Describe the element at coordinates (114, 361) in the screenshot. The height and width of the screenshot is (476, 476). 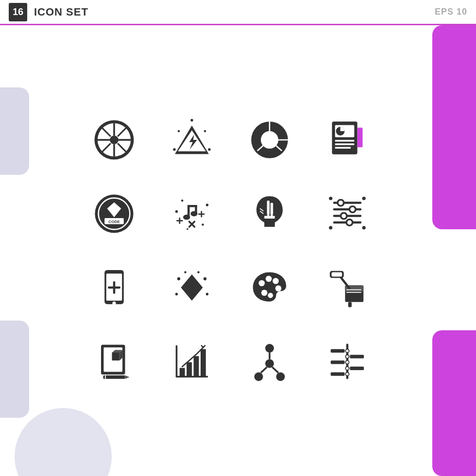
I see `icon-3d-book` at that location.